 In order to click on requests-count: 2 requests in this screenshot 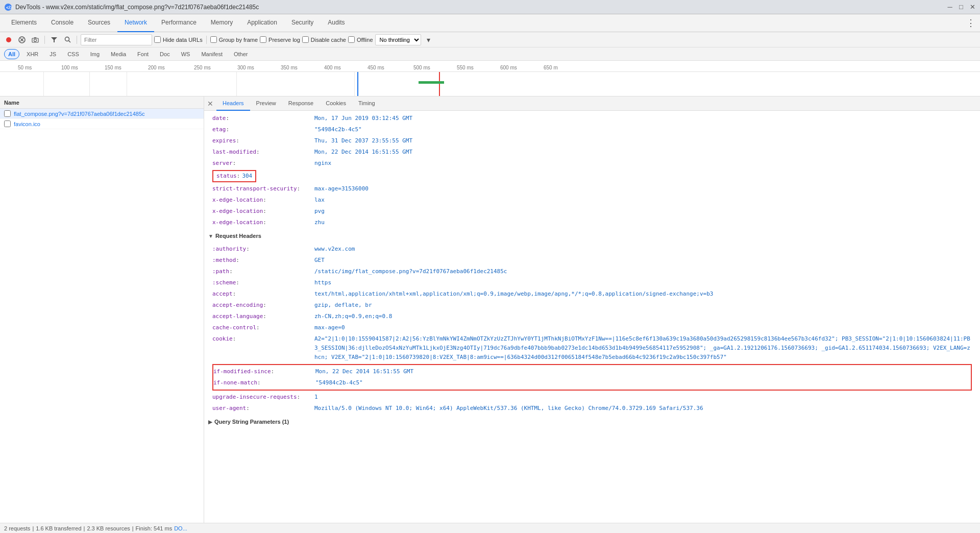, I will do `click(17, 528)`.